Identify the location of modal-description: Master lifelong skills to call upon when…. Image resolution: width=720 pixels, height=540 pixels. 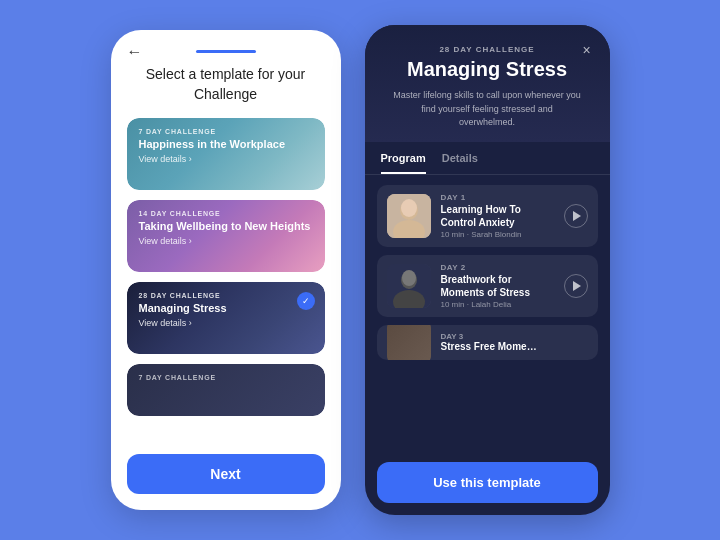
(488, 110).